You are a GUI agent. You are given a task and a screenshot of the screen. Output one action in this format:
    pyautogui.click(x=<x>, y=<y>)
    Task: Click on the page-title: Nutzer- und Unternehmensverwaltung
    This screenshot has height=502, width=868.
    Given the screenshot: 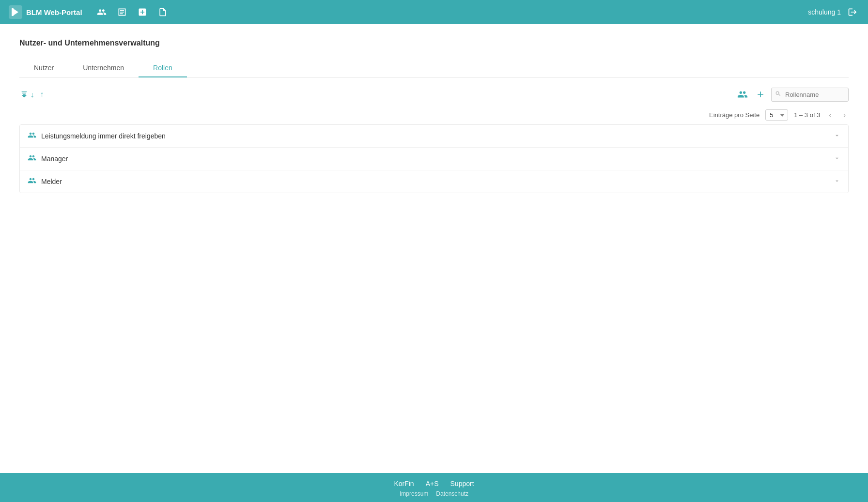 What is the action you would take?
    pyautogui.click(x=434, y=43)
    